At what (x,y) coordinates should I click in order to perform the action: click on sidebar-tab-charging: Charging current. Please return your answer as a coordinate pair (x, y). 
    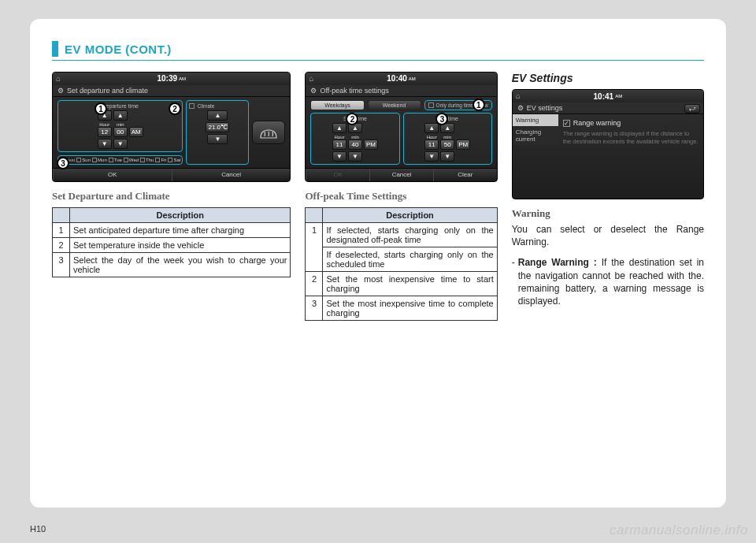
    Looking at the image, I should click on (536, 136).